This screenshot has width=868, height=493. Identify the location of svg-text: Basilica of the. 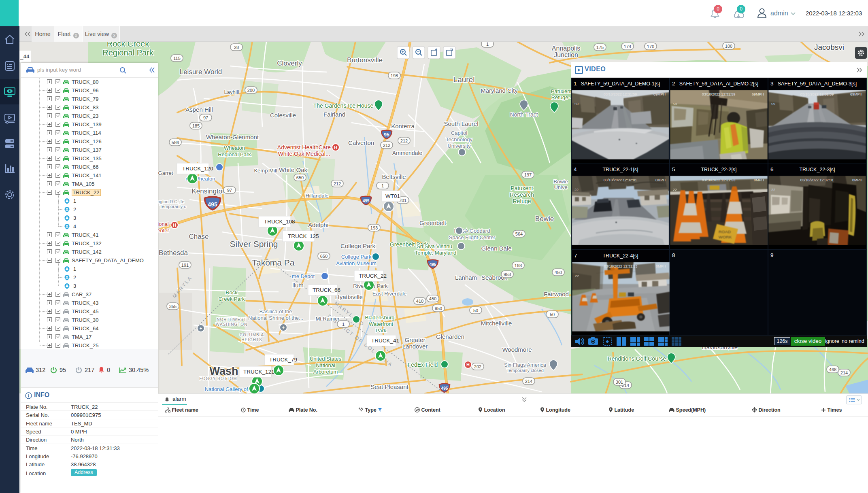
(276, 312).